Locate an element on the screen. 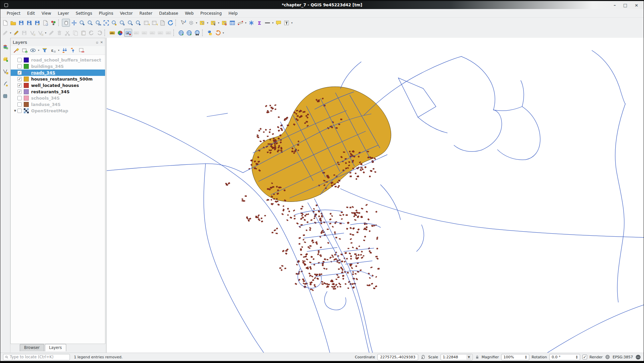  menu-processing: Processing is located at coordinates (211, 13).